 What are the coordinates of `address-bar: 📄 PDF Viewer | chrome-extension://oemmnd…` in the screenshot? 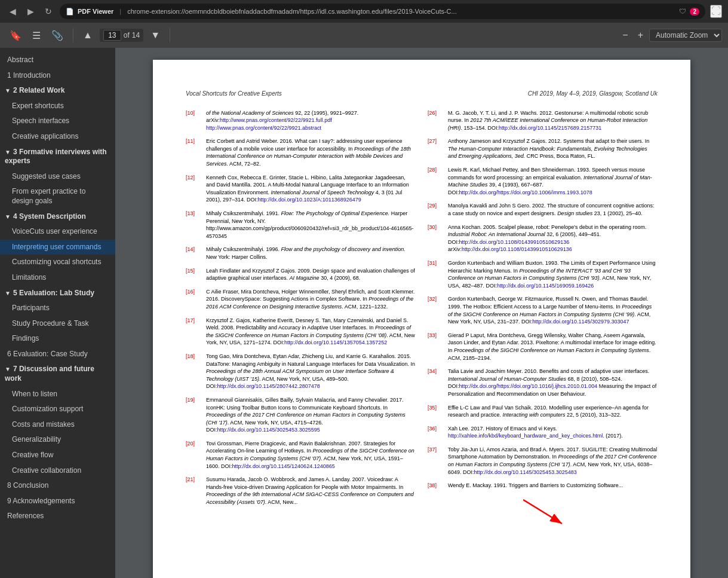 It's located at (382, 11).